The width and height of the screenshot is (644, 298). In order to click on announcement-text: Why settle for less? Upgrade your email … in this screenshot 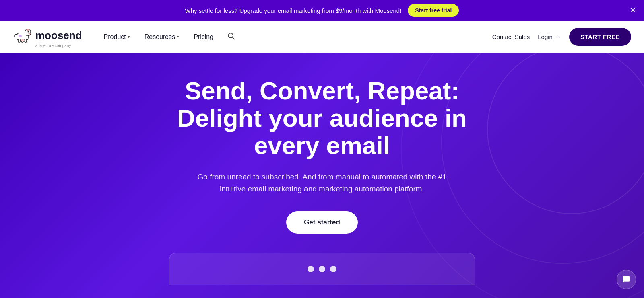, I will do `click(293, 10)`.